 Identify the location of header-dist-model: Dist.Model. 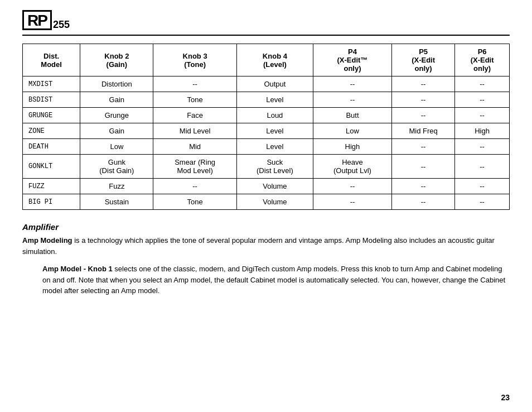
(51, 60).